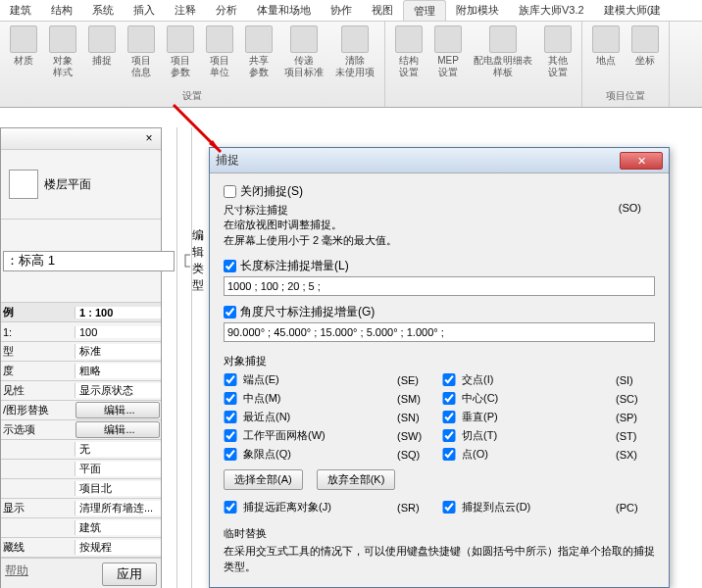  I want to click on property-value: 平面, so click(118, 468).